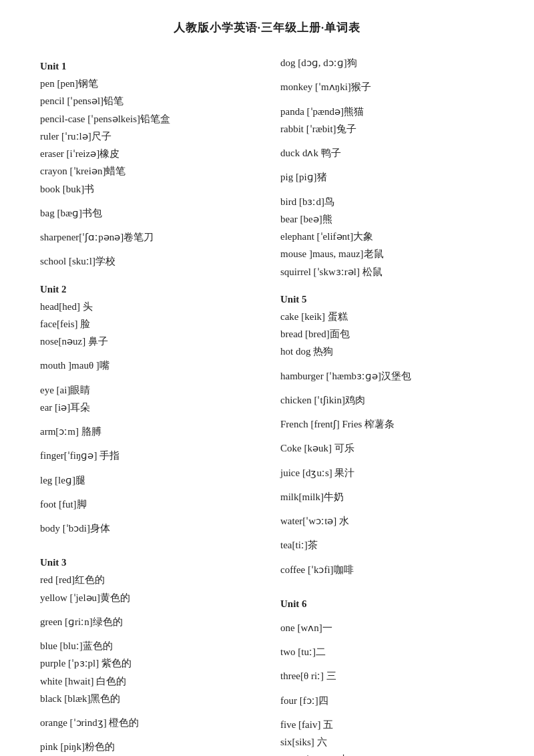 This screenshot has width=534, height=756. I want to click on word-line: ruler [ˈruːlə]尺子, so click(147, 136).